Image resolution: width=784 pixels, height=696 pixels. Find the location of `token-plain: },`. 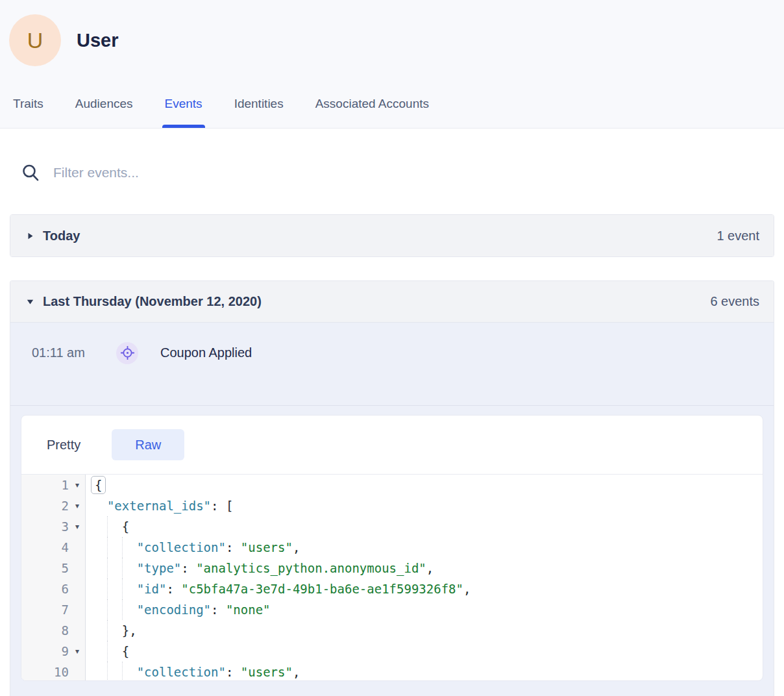

token-plain: }, is located at coordinates (114, 630).